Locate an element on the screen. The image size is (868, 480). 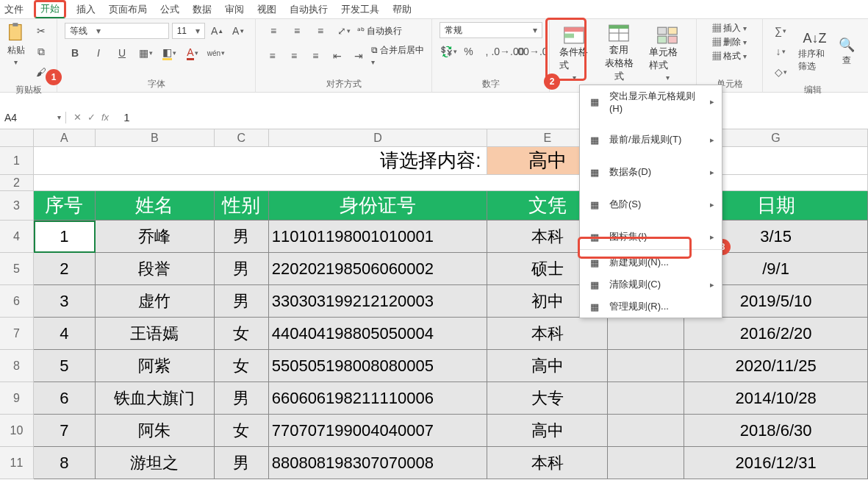
cell-id: 770707199004040007 is located at coordinates (379, 431).